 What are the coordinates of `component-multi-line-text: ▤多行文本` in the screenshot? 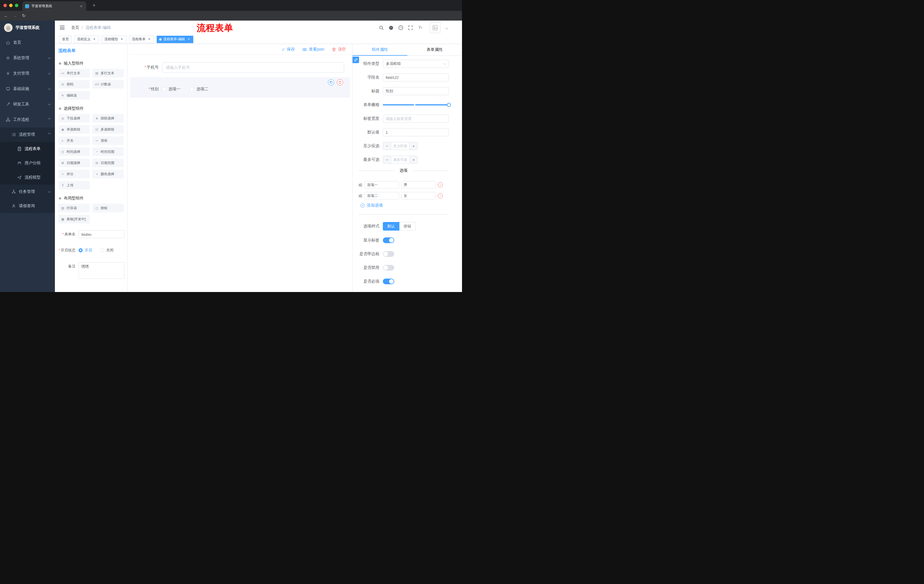 It's located at (108, 73).